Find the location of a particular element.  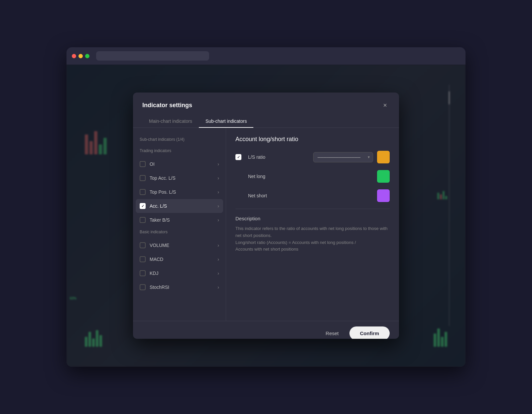

ls-ratio-checkbox is located at coordinates (238, 157).